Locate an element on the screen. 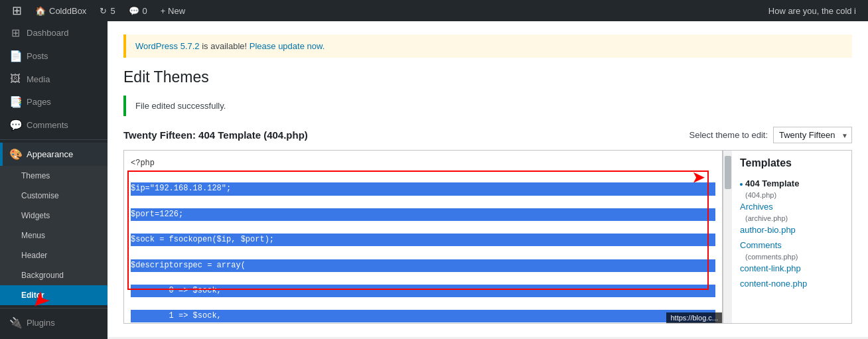 This screenshot has width=868, height=339. sidebar-item-editor: Editor is located at coordinates (54, 295).